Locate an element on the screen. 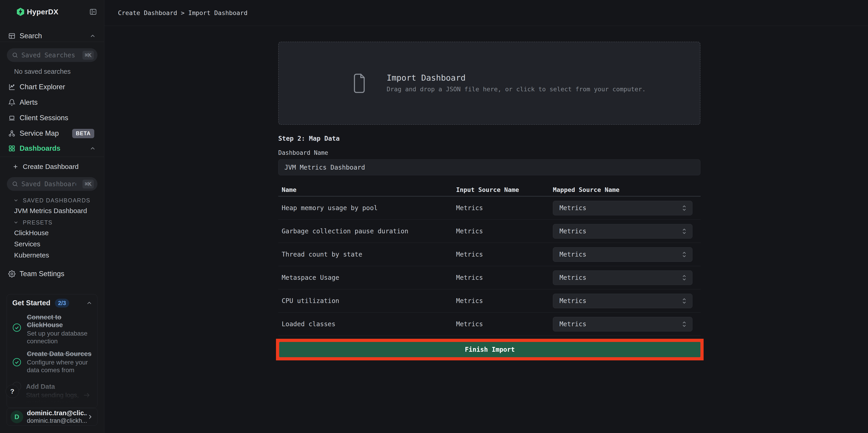 The width and height of the screenshot is (868, 433). sidebar-item-dashboards: Dashboards is located at coordinates (52, 148).